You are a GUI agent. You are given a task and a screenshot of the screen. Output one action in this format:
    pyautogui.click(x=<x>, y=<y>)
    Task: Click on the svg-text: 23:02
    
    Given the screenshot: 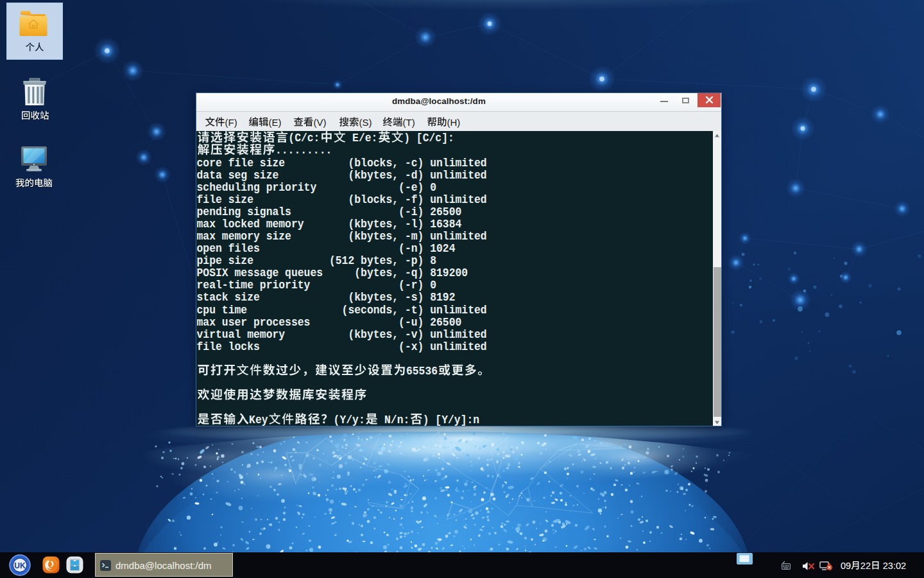 What is the action you would take?
    pyautogui.click(x=893, y=566)
    